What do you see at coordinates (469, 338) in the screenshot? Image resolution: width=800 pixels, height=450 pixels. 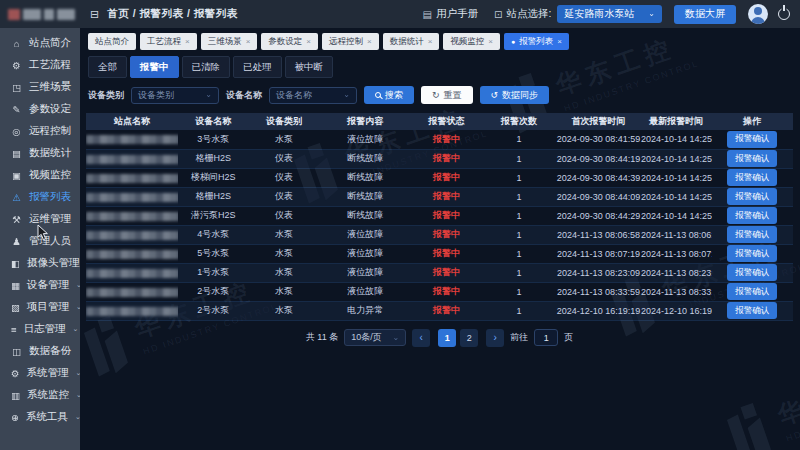 I see `page-button: 2` at bounding box center [469, 338].